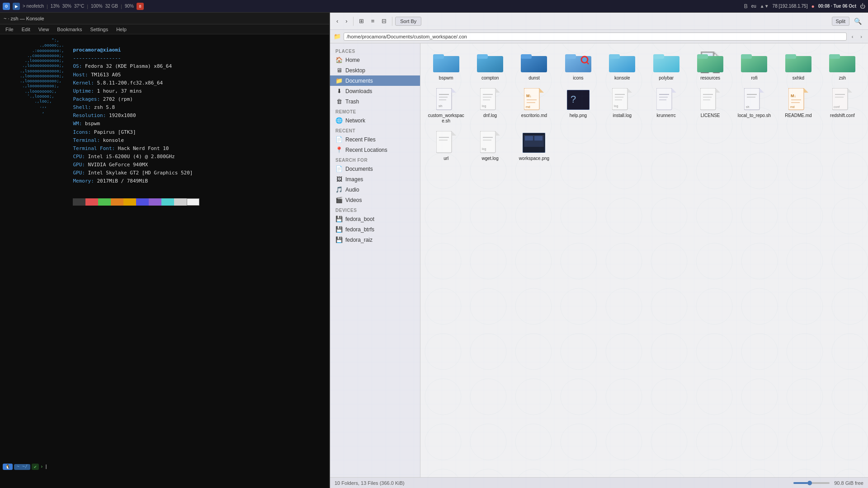  Describe the element at coordinates (24, 19) in the screenshot. I see `terminal-title: ~ · zsh — Konsole` at that location.